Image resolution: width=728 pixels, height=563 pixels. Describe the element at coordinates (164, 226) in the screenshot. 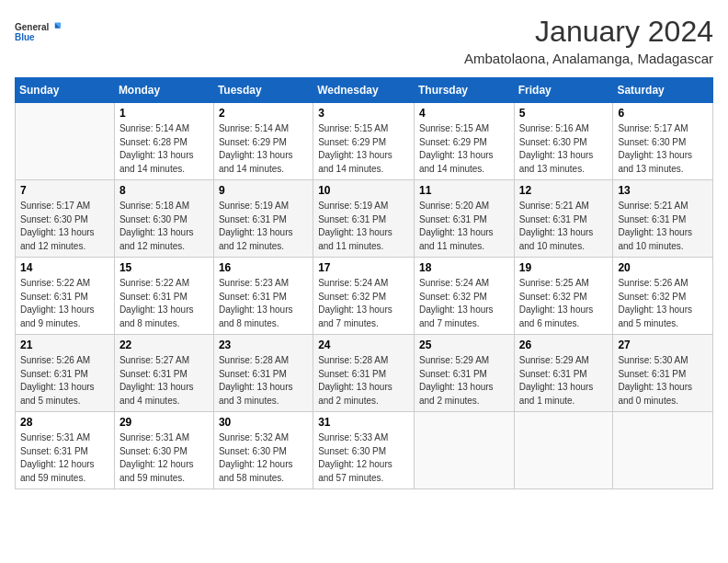

I see `day-info: Sunrise: 5:18 AM Sunset: 6:30 PM Dayligh…` at that location.